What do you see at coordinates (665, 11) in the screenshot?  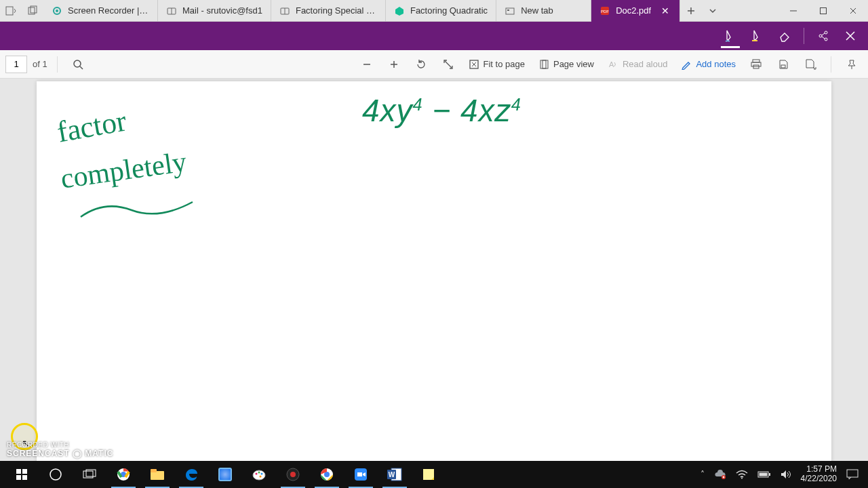 I see `close-icon: ✕` at bounding box center [665, 11].